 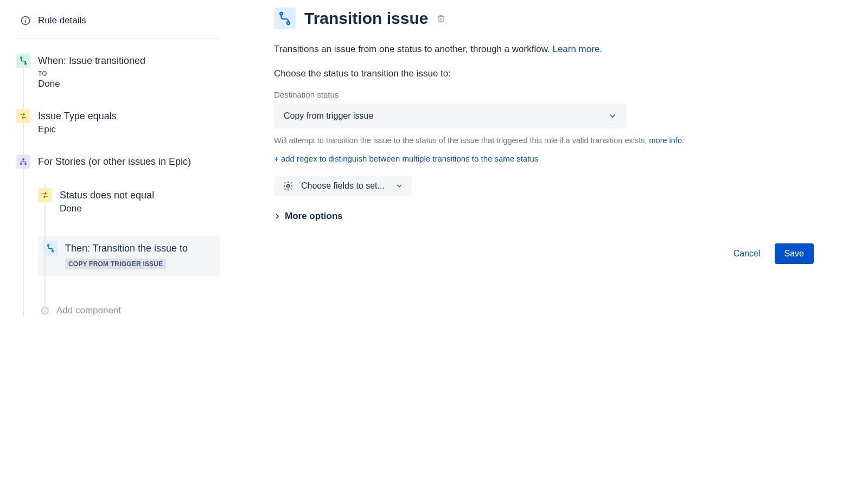 I want to click on action-icon, so click(x=50, y=248).